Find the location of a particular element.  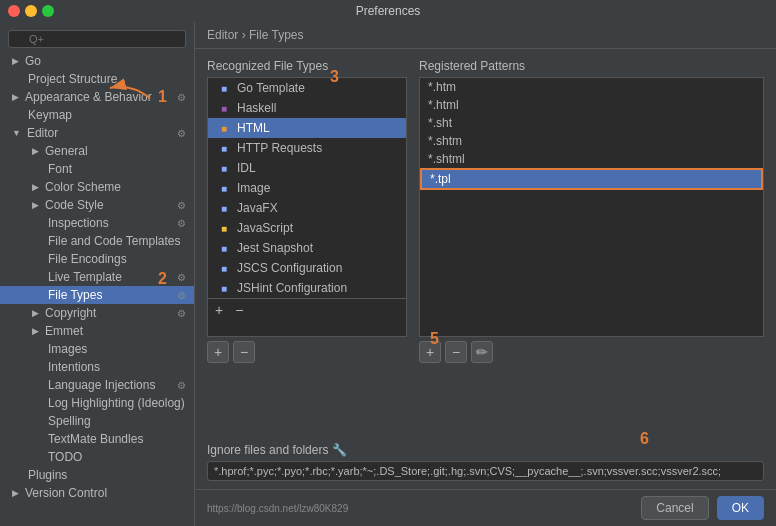

file-type-item: ■JSCS Configuration is located at coordinates (307, 268).